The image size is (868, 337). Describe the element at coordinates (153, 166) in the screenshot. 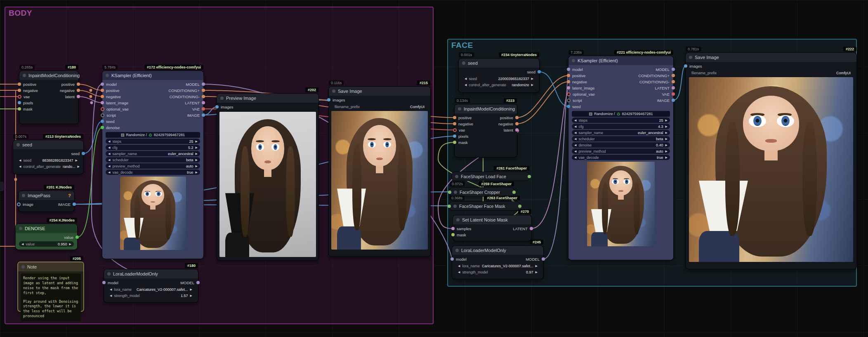

I see `widget-preview-method: ◀preview_methodauto▶` at that location.